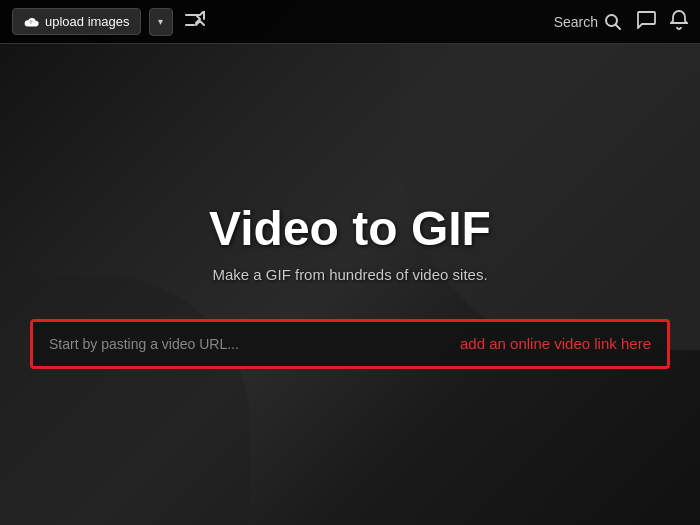  Describe the element at coordinates (350, 274) in the screenshot. I see `page-subtitle: Make a GIF from hundreds of video sites.` at that location.